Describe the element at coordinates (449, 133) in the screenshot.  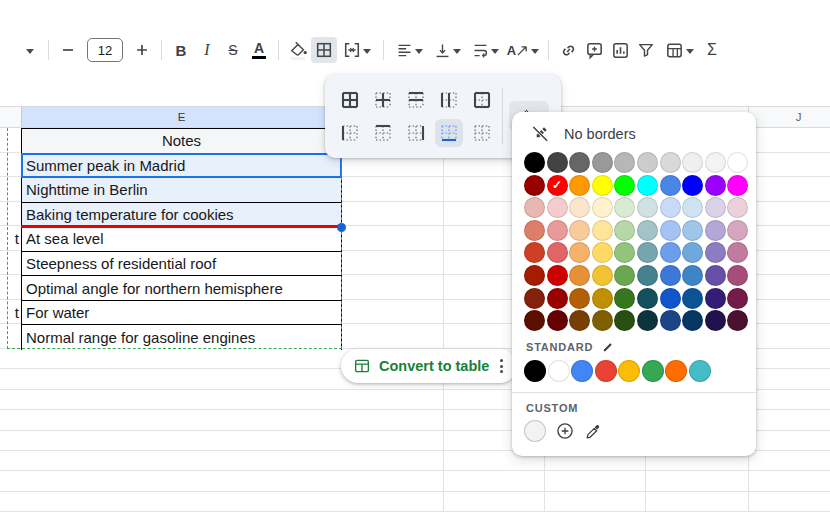
I see `bottom-border-option` at that location.